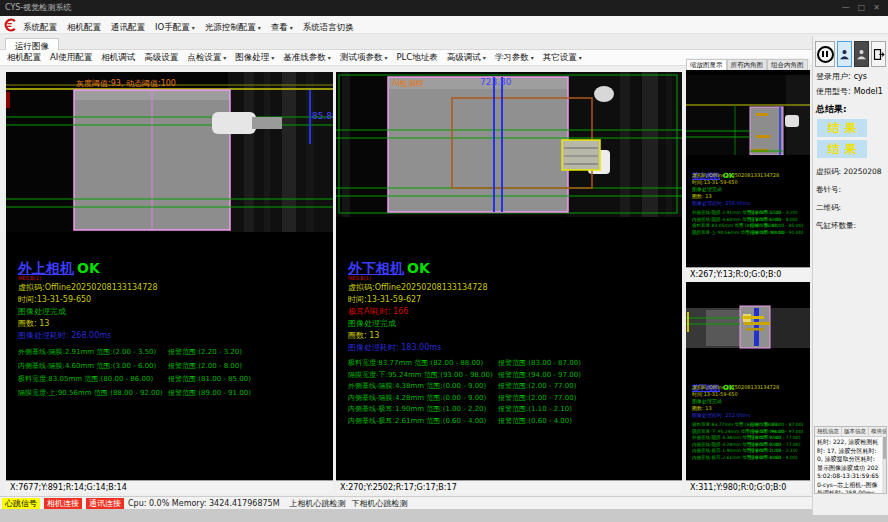 The height and width of the screenshot is (522, 888). Describe the element at coordinates (750, 168) in the screenshot. I see `result-title-row: 芯上相机OK` at that location.